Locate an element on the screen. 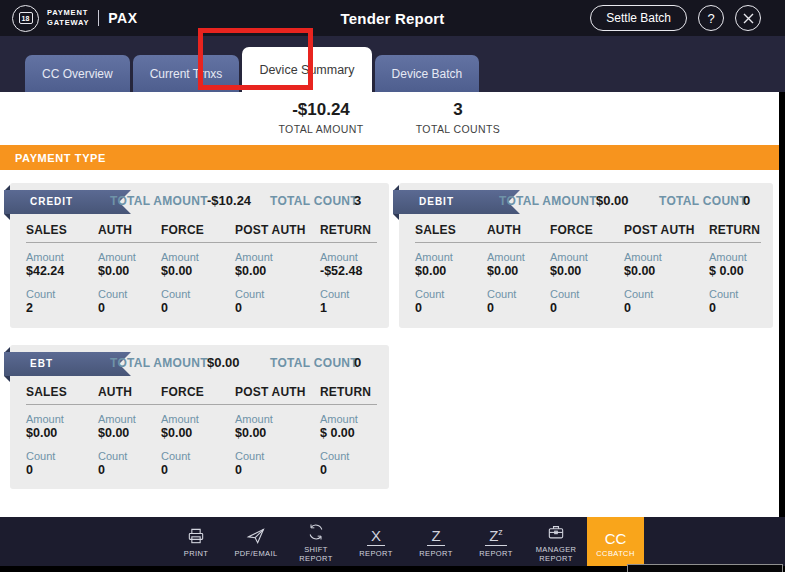 This screenshot has width=785, height=572. payment-type-section-bar: PAYMENT TYPE is located at coordinates (390, 158).